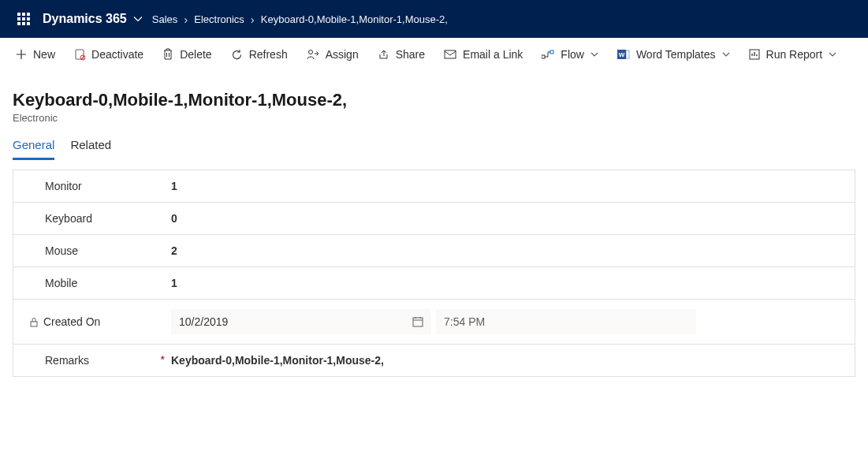  What do you see at coordinates (622, 55) in the screenshot?
I see `svg-text: W` at bounding box center [622, 55].